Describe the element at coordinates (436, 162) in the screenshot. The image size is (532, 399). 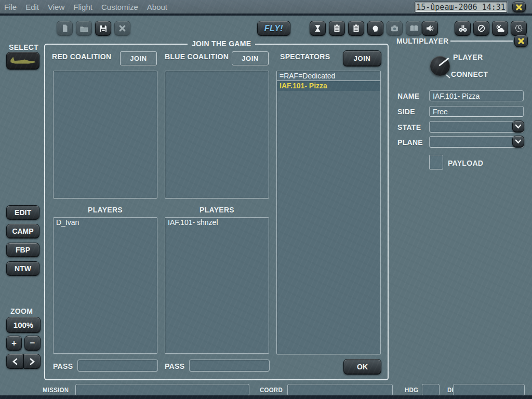
I see `payload-checkbox` at that location.